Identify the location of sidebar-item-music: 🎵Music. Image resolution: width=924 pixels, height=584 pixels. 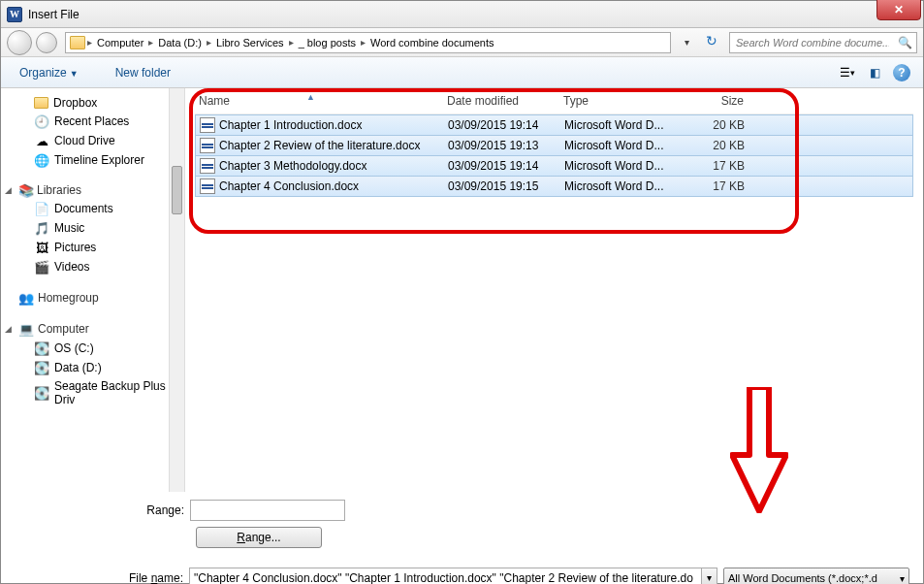
(93, 228).